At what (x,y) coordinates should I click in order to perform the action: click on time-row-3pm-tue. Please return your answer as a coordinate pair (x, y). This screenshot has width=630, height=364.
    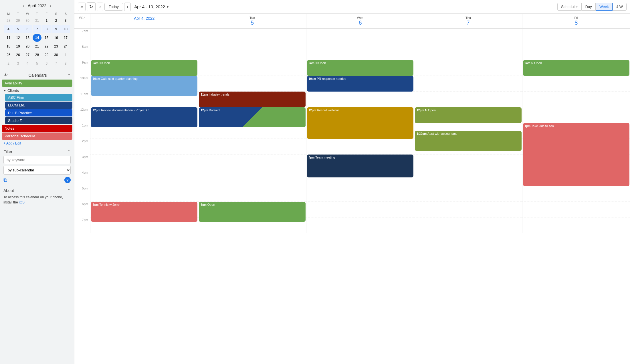
    Looking at the image, I should click on (252, 163).